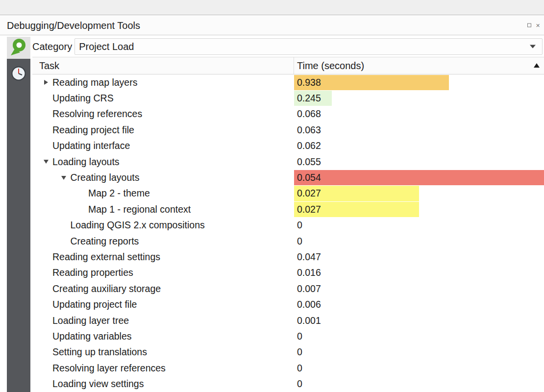 This screenshot has width=544, height=392. Describe the element at coordinates (163, 194) in the screenshot. I see `task-cell: Map 2 - theme` at that location.